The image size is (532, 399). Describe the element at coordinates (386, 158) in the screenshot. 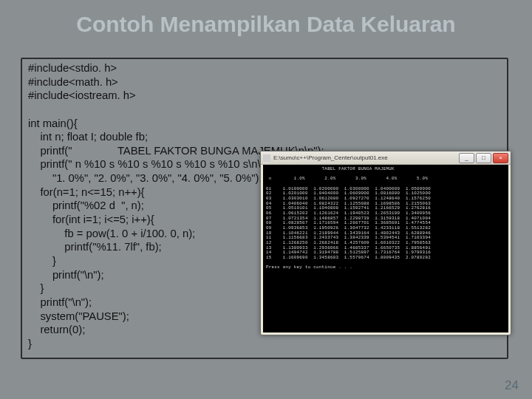

I see `console-titlebar: E:\sumo\c++\Program_Center\output01.exe …` at that location.